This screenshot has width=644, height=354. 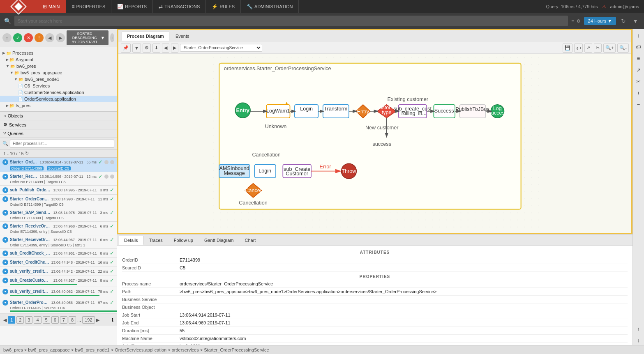 I want to click on nav-expand-button: +, so click(x=113, y=38).